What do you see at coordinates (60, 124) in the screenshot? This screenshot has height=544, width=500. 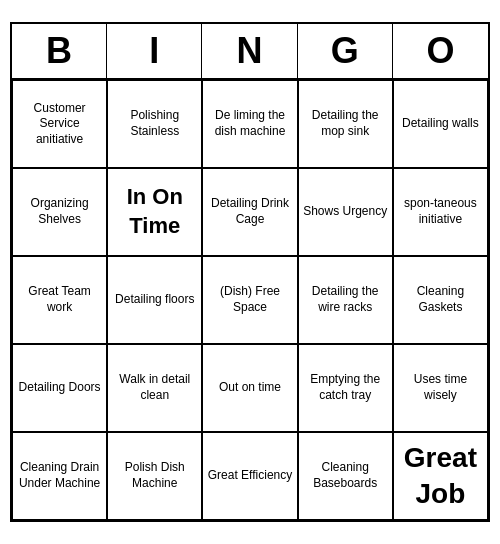 I see `bingo-cell-0: Customer Service anitiative` at bounding box center [60, 124].